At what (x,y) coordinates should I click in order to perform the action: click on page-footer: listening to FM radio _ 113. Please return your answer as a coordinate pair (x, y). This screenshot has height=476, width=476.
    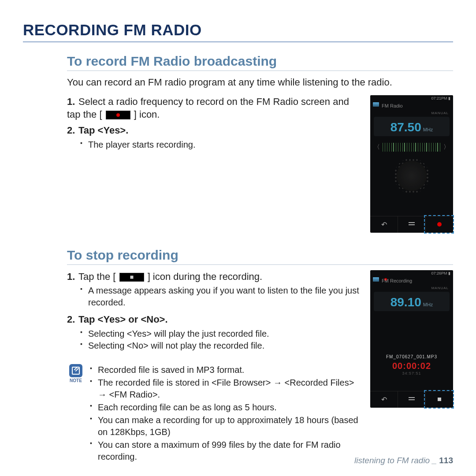
    Looking at the image, I should click on (404, 461).